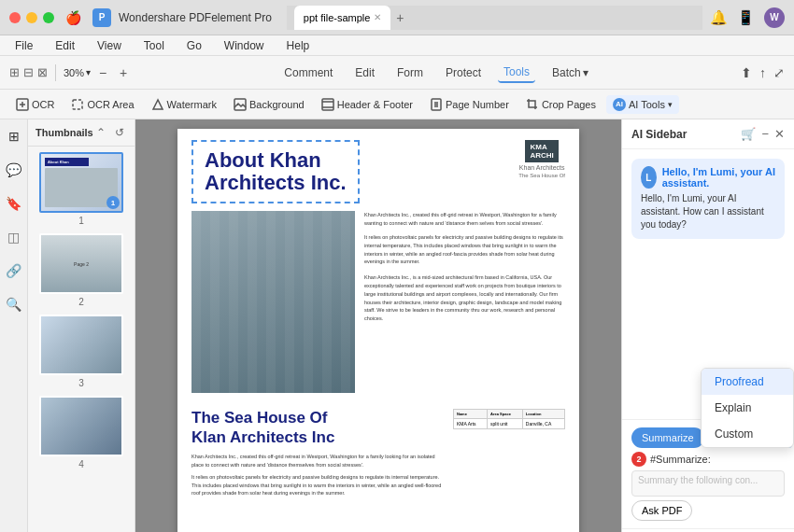  I want to click on thumbnail-img-2: Page 2, so click(81, 263).